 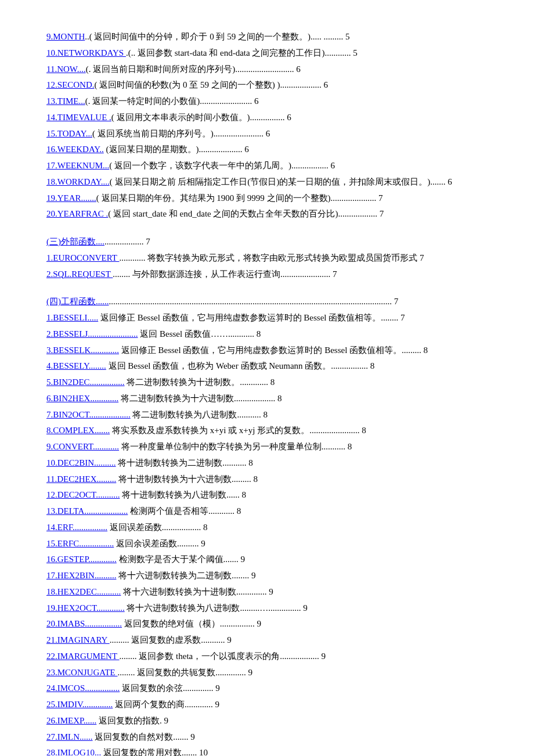 What do you see at coordinates (78, 430) in the screenshot?
I see `function-link: 8.COMPLEX.......` at bounding box center [78, 430].